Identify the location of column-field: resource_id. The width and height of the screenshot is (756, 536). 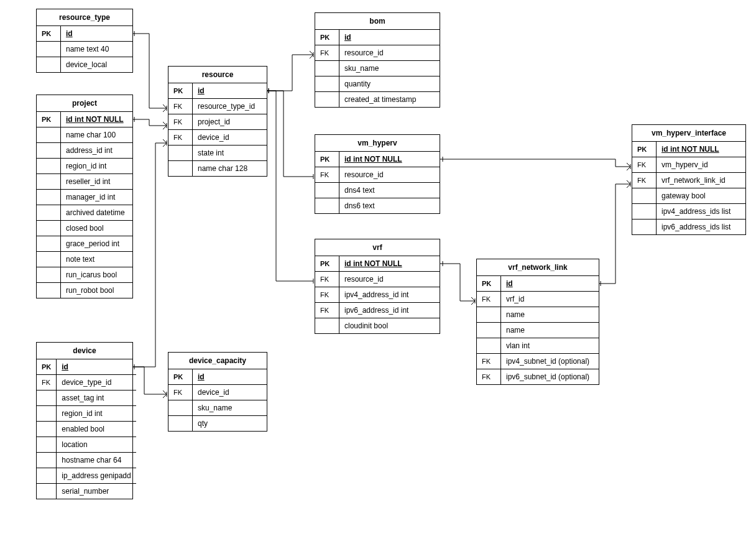
(390, 280).